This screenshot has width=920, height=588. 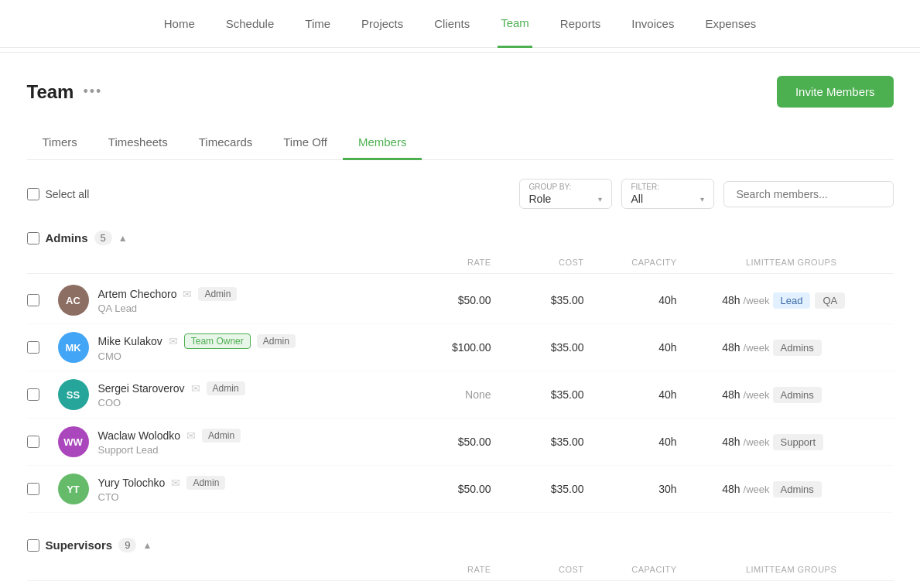 What do you see at coordinates (836, 91) in the screenshot?
I see `invite-members-button: Invite Members` at bounding box center [836, 91].